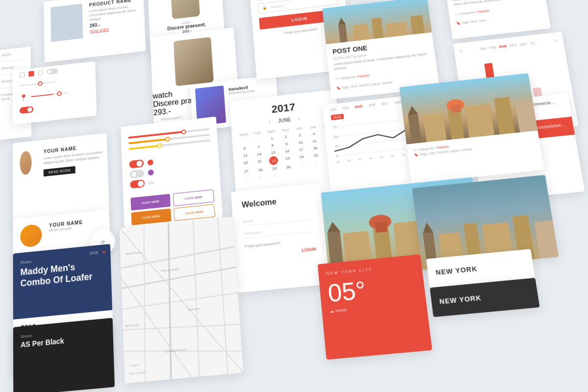  What do you see at coordinates (497, 16) in the screenshot?
I see `post-two-content: POST TWO Lorem ipsum dolor sit amet, con…` at bounding box center [497, 16].